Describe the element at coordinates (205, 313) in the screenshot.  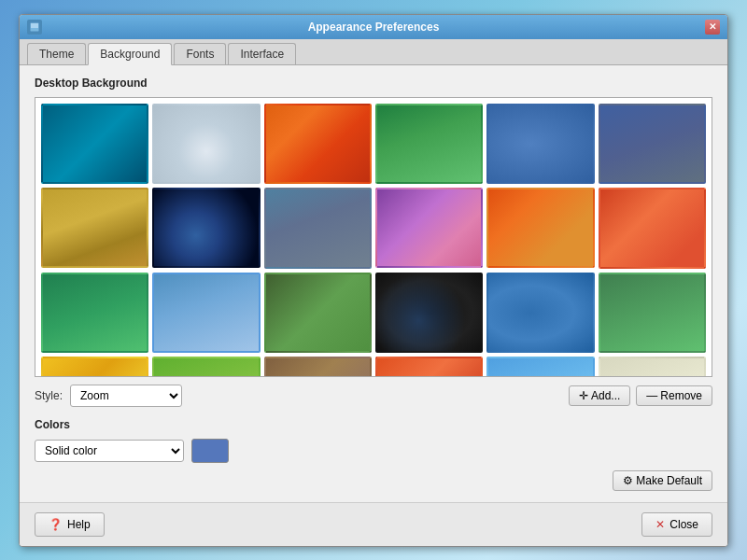
I see `wallpaper-item-selected` at that location.